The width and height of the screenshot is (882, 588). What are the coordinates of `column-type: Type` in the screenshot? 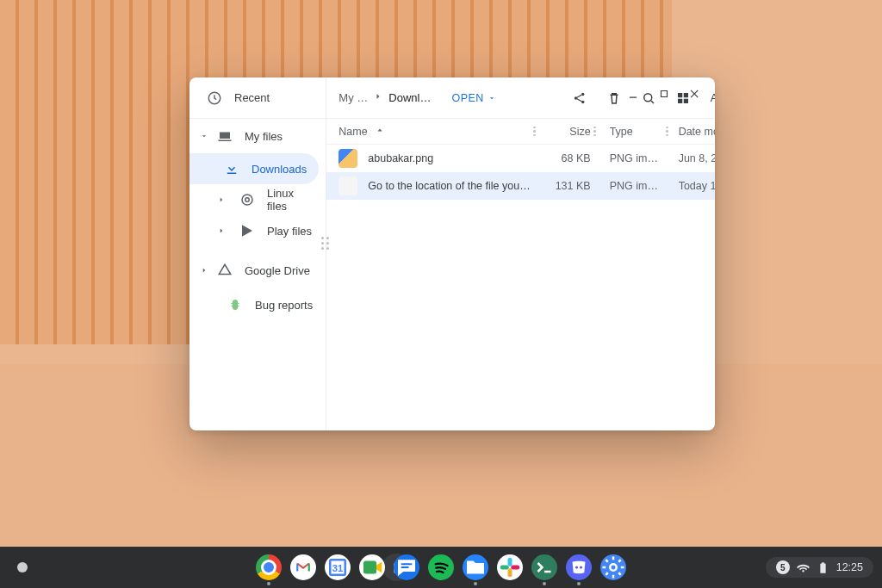 It's located at (631, 132).